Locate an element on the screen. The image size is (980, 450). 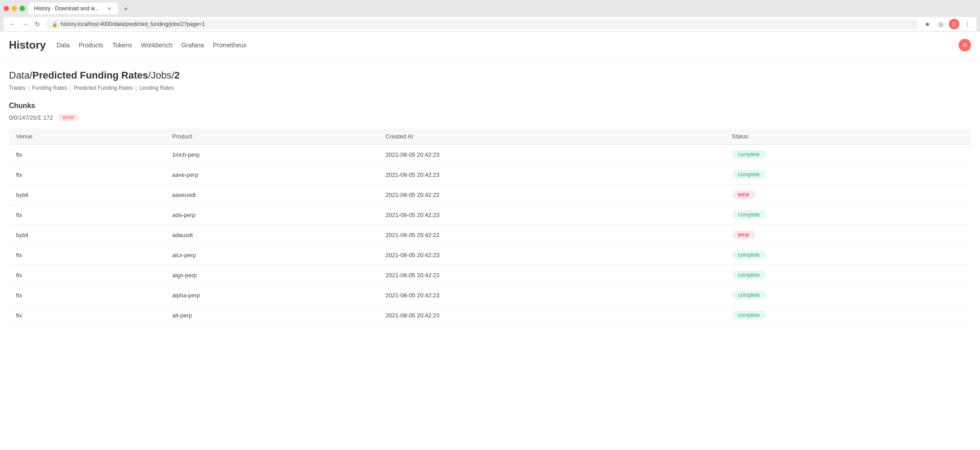
address-bar-container: ← → ↻ 🔒 history.localhost:4000/data/pred… is located at coordinates (490, 24).